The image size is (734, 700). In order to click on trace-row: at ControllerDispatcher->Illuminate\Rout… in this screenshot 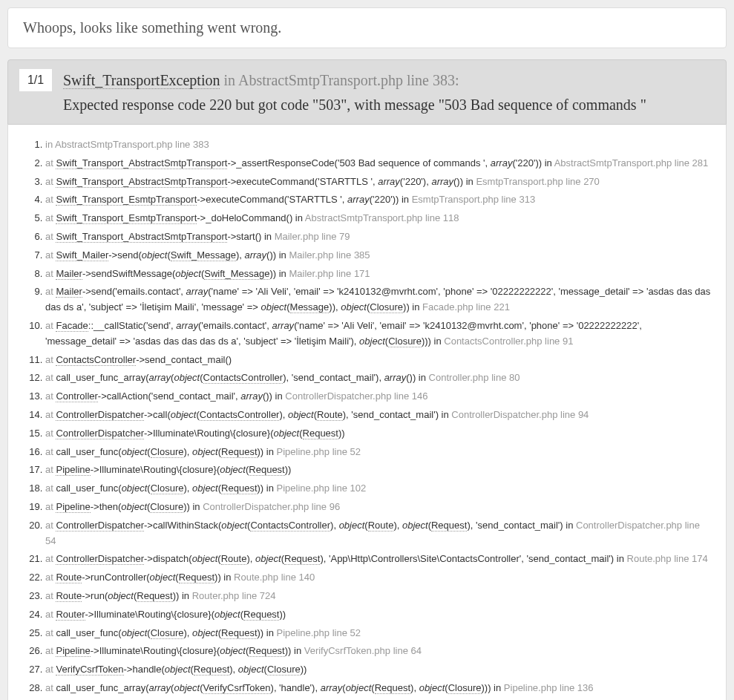, I will do `click(379, 434)`.